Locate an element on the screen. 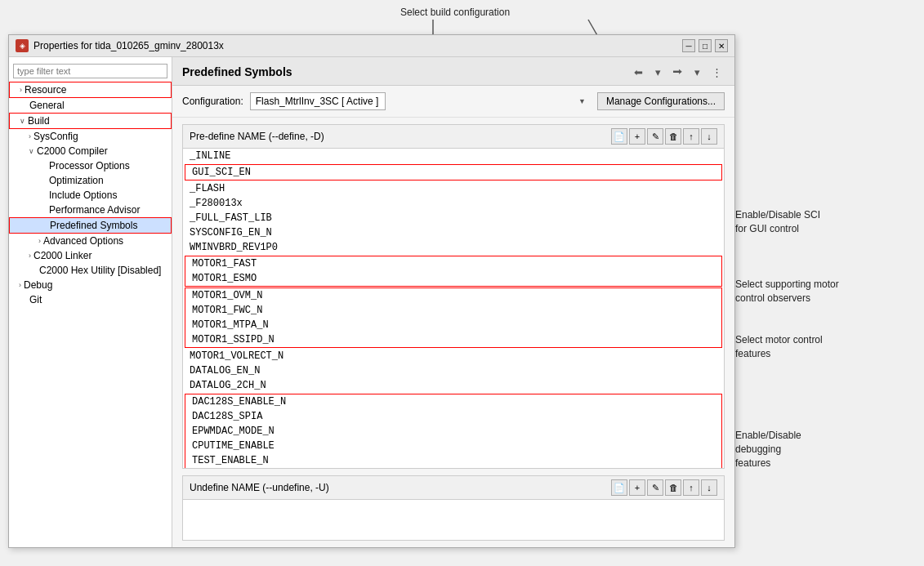 The height and width of the screenshot is (566, 924). symbol-item: DAC128S_SPIA is located at coordinates (453, 417).